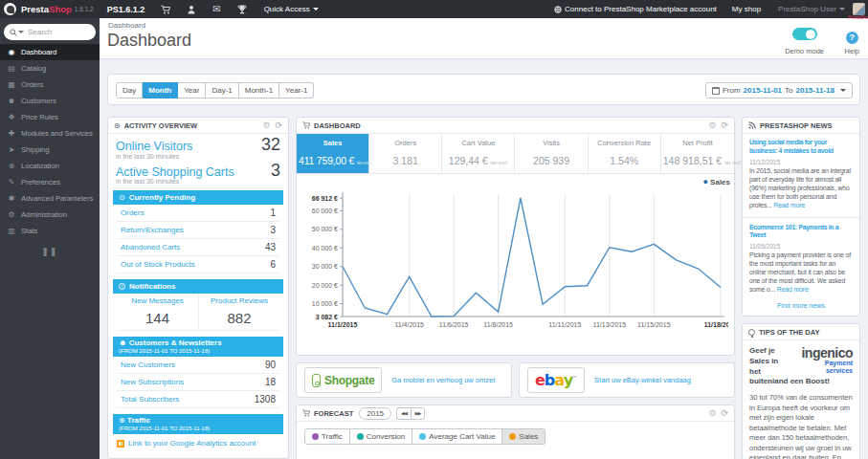 The width and height of the screenshot is (868, 459). Describe the element at coordinates (50, 84) in the screenshot. I see `sidebar-item-orders: ▦Orders` at that location.